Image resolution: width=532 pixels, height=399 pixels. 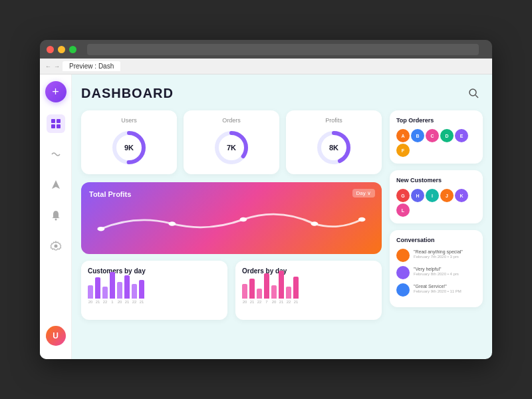 What do you see at coordinates (120, 302) in the screenshot?
I see `bar-label: 20` at bounding box center [120, 302].